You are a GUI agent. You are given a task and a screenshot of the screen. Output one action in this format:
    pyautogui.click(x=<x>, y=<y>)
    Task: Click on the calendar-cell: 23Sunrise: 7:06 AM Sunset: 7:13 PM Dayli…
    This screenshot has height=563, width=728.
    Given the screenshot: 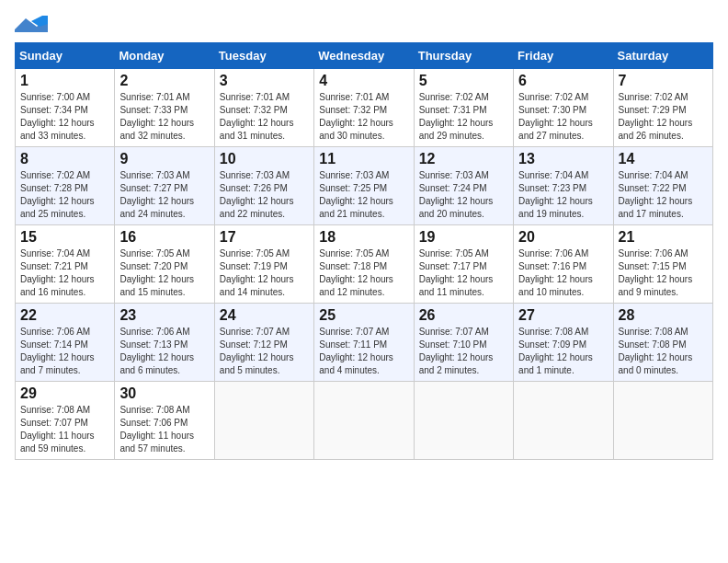 What is the action you would take?
    pyautogui.click(x=165, y=342)
    